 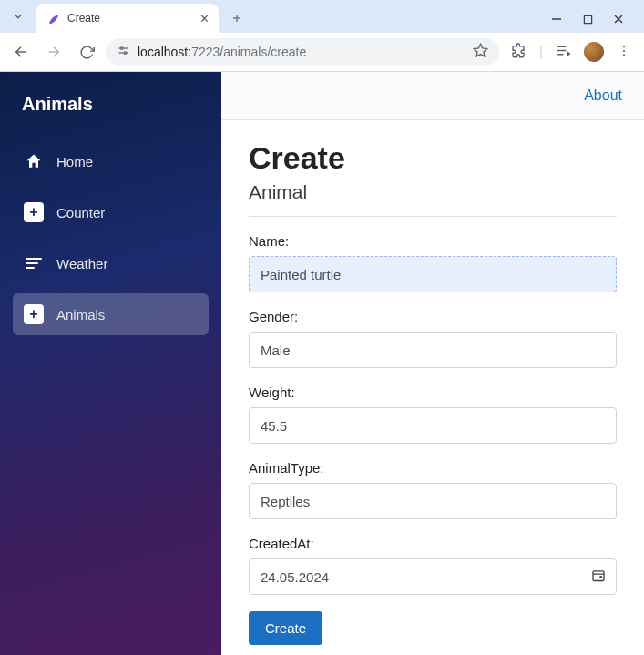 What do you see at coordinates (433, 339) in the screenshot?
I see `form-group-gender: Gender:` at bounding box center [433, 339].